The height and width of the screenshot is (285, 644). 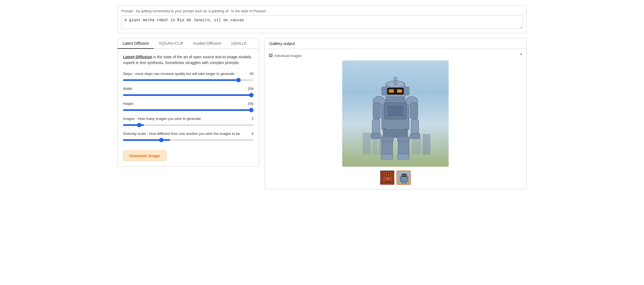 I want to click on generate-image-button: Generate Image, so click(x=145, y=156).